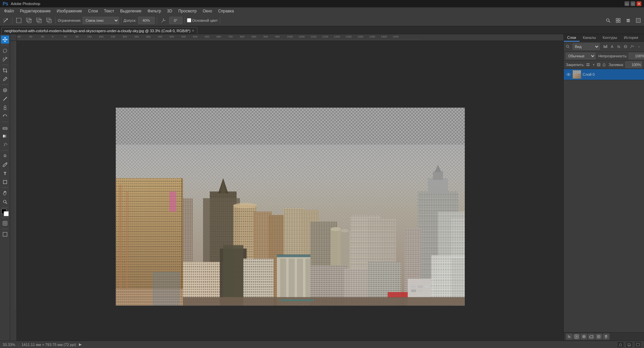 This screenshot has width=644, height=348. What do you see at coordinates (604, 74) in the screenshot?
I see `layer-item-0: Слой 0` at bounding box center [604, 74].